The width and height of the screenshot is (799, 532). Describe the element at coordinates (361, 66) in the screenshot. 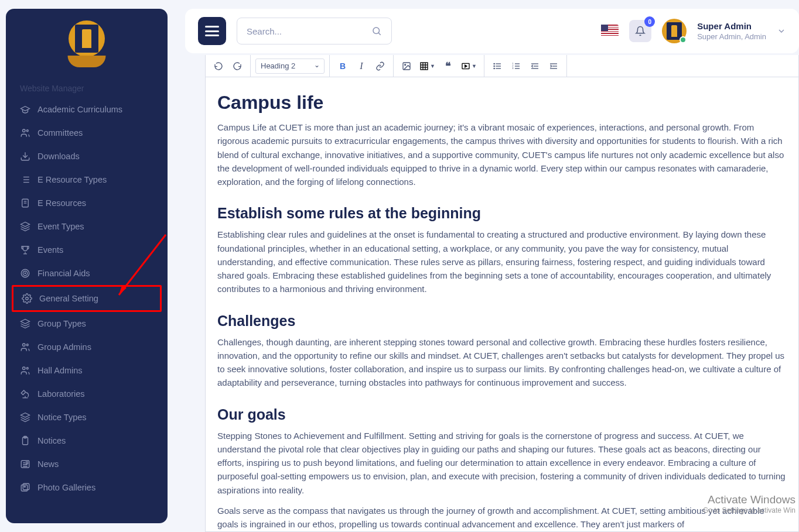

I see `italic-icon: I` at that location.